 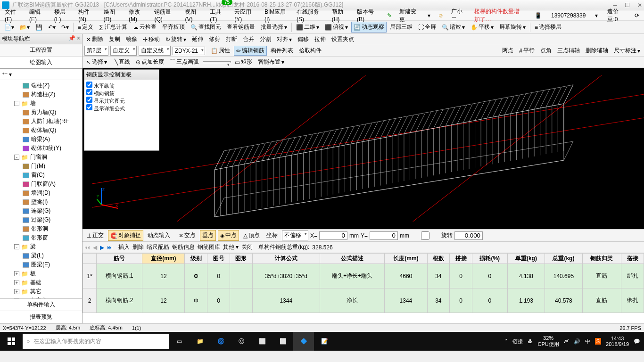 What do you see at coordinates (102, 247) in the screenshot?
I see `nav-next: ▶` at bounding box center [102, 247].